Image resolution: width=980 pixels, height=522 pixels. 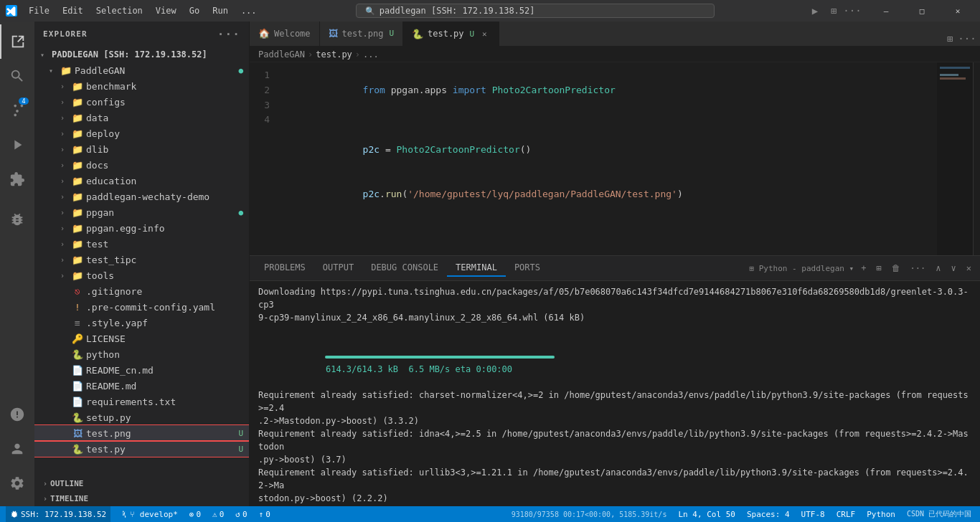 What do you see at coordinates (220, 11) in the screenshot?
I see `menu-run: Run` at bounding box center [220, 11].